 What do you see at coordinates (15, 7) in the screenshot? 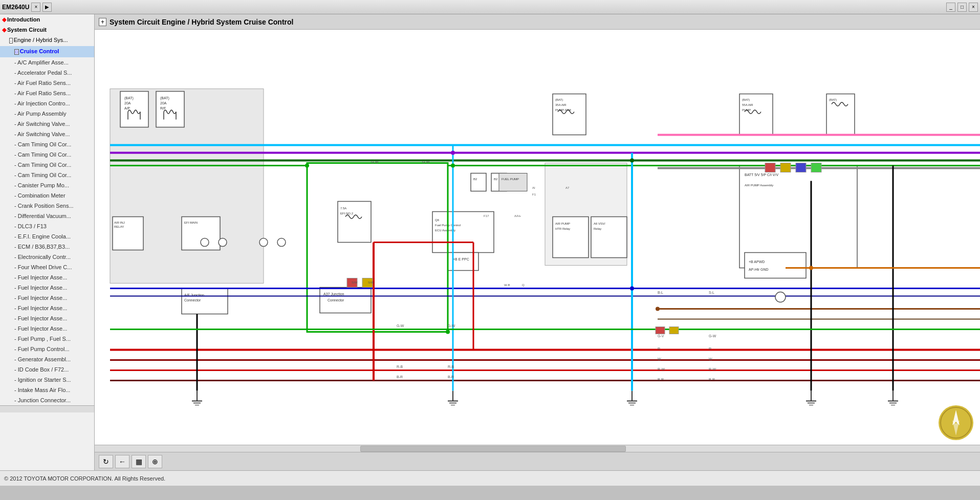
I see `title-bar-text: EM2640U` at bounding box center [15, 7].